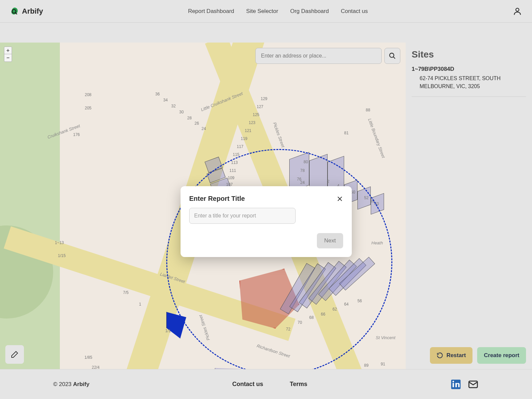  I want to click on parcel-number: 22/4, so click(96, 367).